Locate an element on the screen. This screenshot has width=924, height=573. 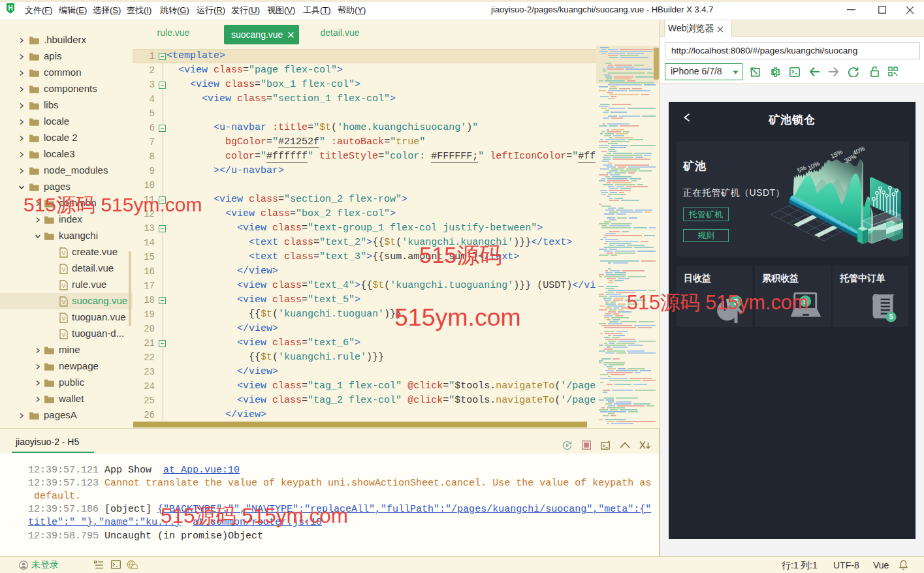
svg-text: 10% is located at coordinates (814, 165).